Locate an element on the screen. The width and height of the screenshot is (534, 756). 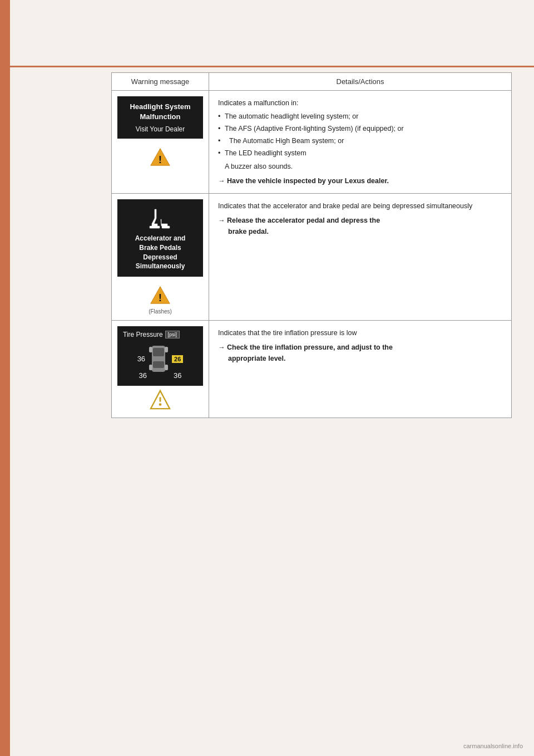
tire-pressure-display: Tire Pressure [psi] 36 is located at coordinates (160, 356).